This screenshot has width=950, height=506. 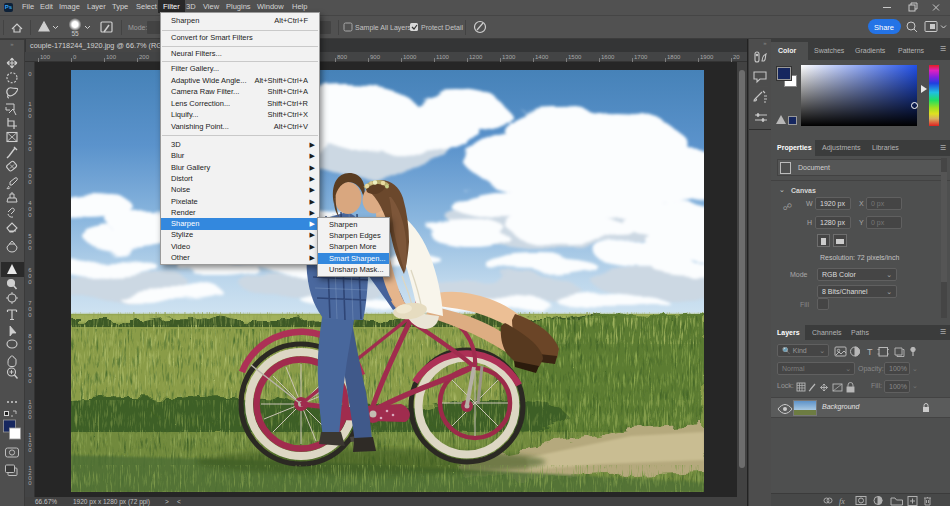 I want to click on svg-text: 1600, so click(x=608, y=57).